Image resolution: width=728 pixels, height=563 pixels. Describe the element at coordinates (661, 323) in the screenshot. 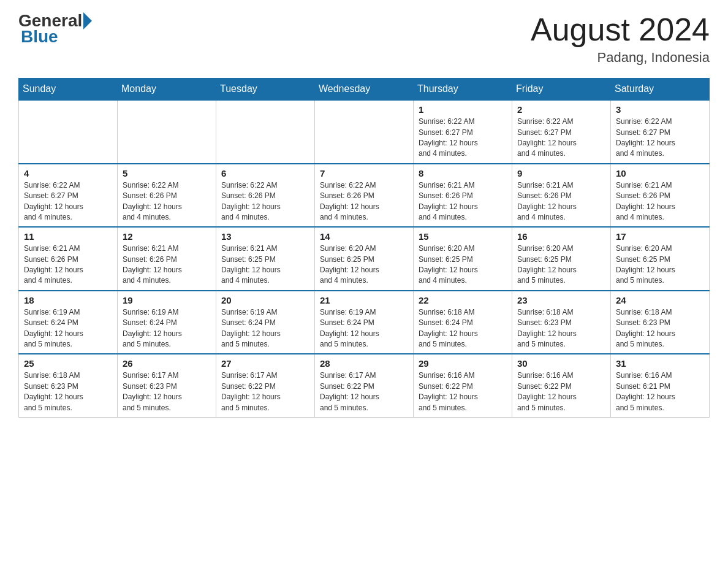

I see `calendar-cell: 24Sunrise: 6:18 AM Sunset: 6:23 PM Dayli…` at that location.